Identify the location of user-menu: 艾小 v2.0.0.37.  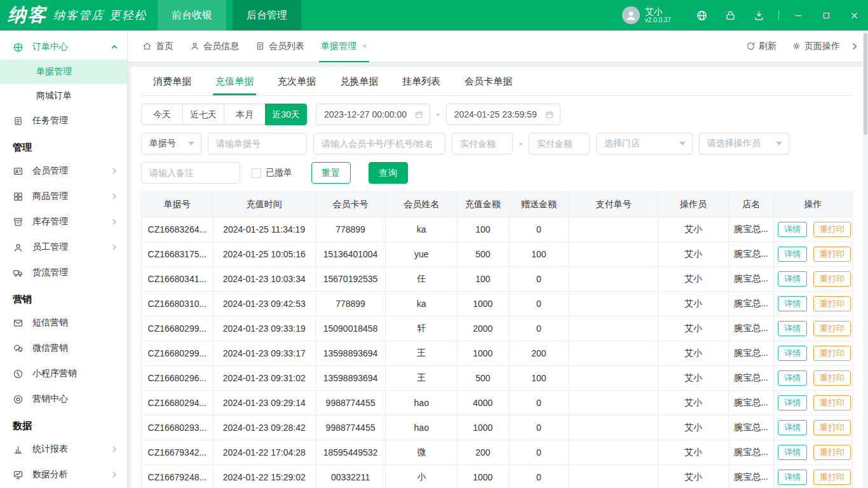
(647, 15).